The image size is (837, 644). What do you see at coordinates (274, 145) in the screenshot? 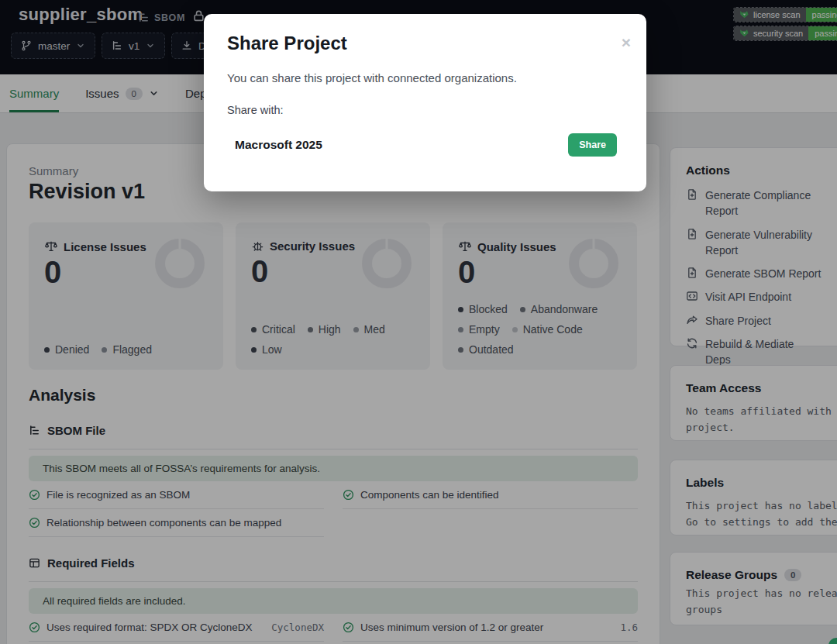
I see `organization-name: Macrosoft 2025` at bounding box center [274, 145].